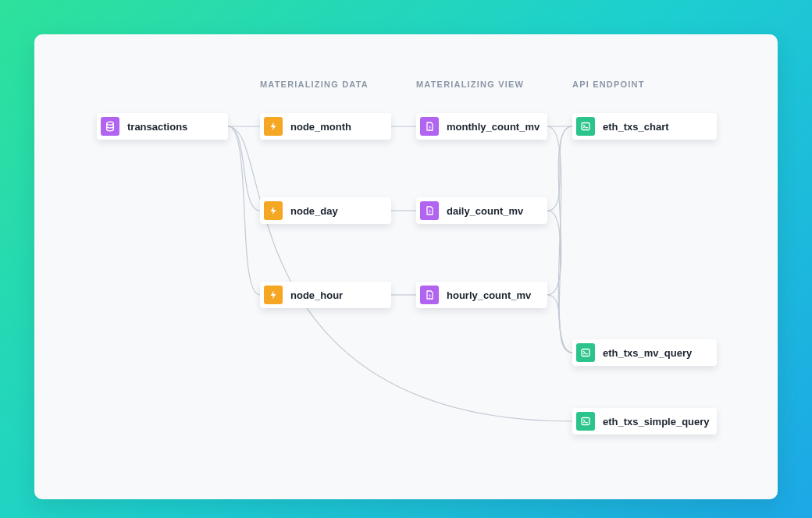 The height and width of the screenshot is (518, 812). I want to click on node-label: node_month, so click(321, 126).